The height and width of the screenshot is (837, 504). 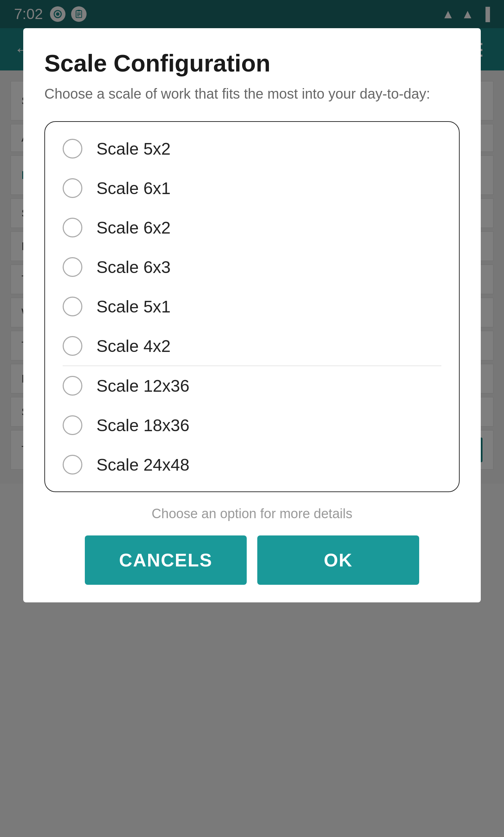 What do you see at coordinates (252, 228) in the screenshot?
I see `list-item: Scale 6x2` at bounding box center [252, 228].